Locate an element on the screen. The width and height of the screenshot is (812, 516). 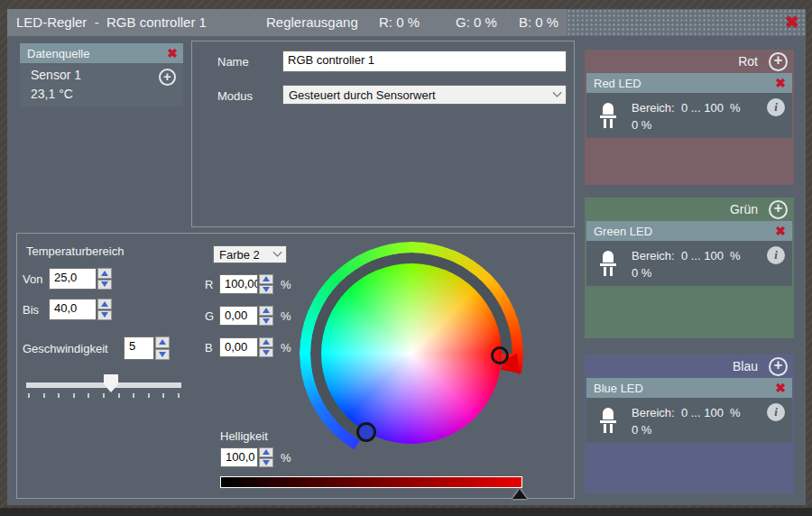
bis-spin-up is located at coordinates (105, 304).